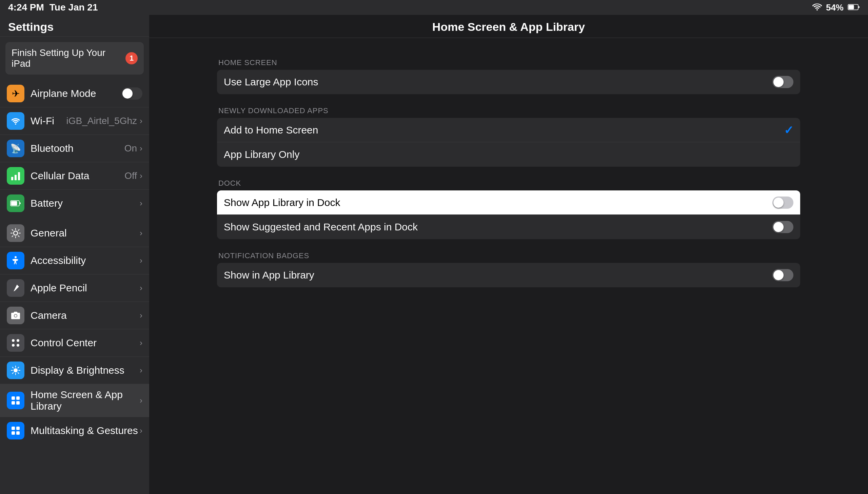  What do you see at coordinates (85, 203) in the screenshot?
I see `sidebar-item-label-battery: Battery` at bounding box center [85, 203].